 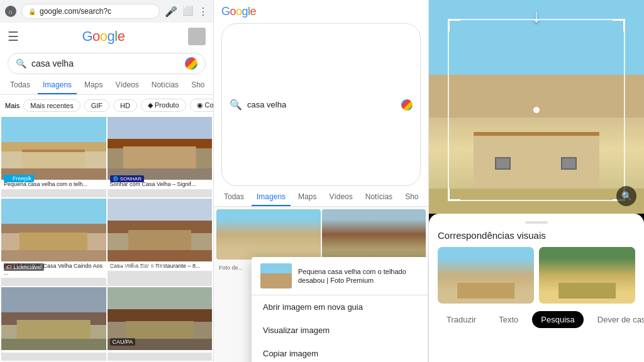 I want to click on image-cell-1: ✦ Freepik Pequena casa velha com o telh.…, so click(x=54, y=157).